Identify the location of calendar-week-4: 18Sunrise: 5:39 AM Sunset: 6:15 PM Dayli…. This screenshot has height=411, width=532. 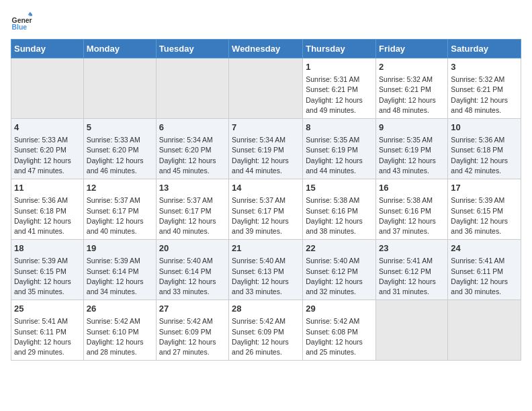
(266, 270).